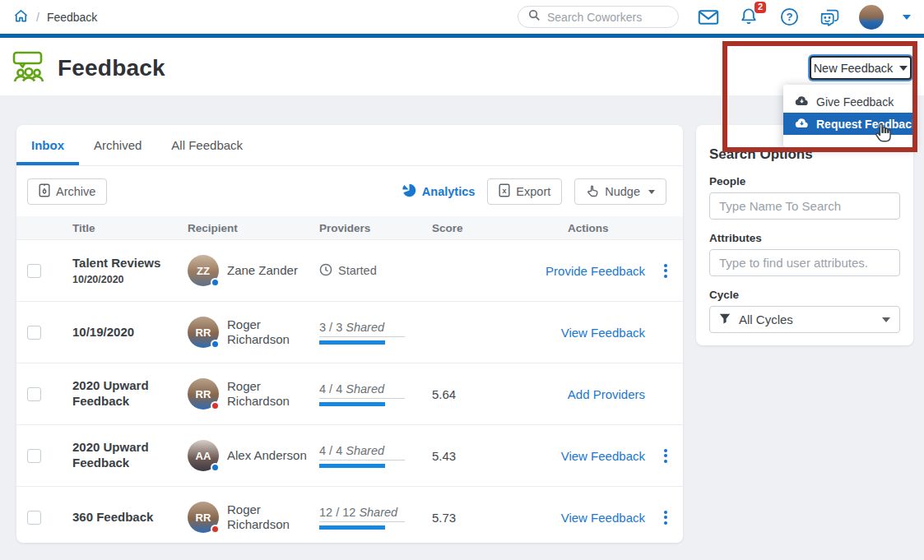 The width and height of the screenshot is (924, 560). What do you see at coordinates (708, 17) in the screenshot?
I see `messages-icon` at bounding box center [708, 17].